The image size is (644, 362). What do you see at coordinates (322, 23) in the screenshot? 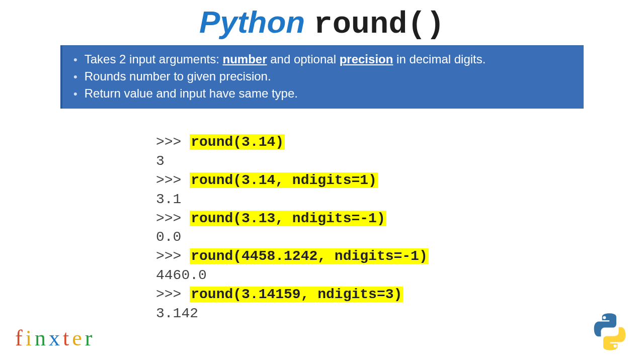
I see `slide-title: Python round()` at bounding box center [322, 23].